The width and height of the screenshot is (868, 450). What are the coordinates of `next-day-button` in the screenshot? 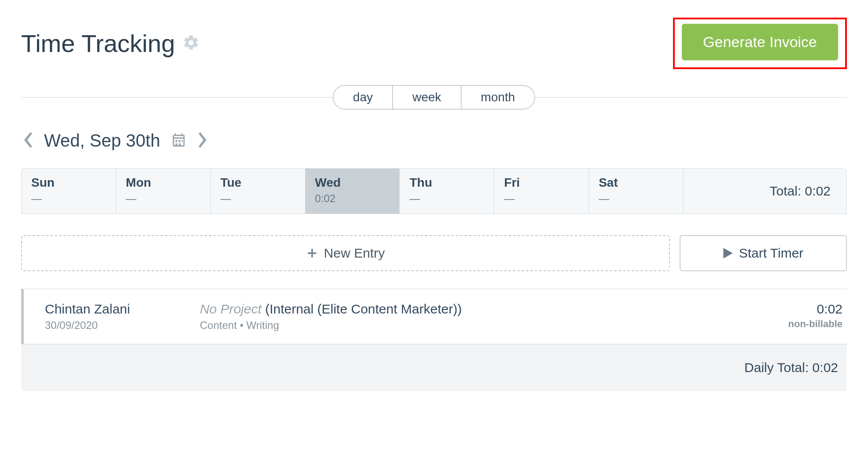 It's located at (203, 141).